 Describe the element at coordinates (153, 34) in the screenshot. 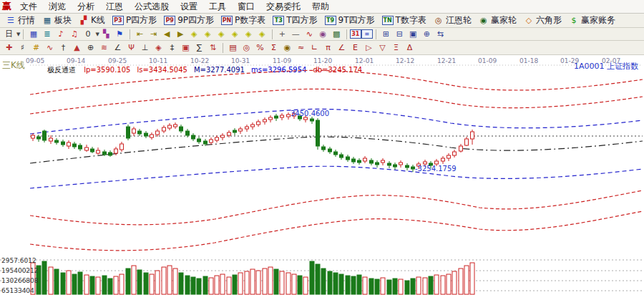

I see `last-bar-icon: ⇥` at that location.